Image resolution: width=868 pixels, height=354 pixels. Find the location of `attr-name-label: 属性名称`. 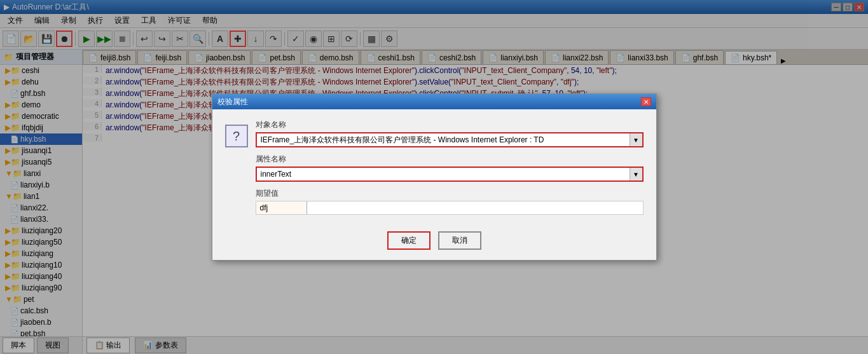

attr-name-label: 属性名称 is located at coordinates (450, 159).